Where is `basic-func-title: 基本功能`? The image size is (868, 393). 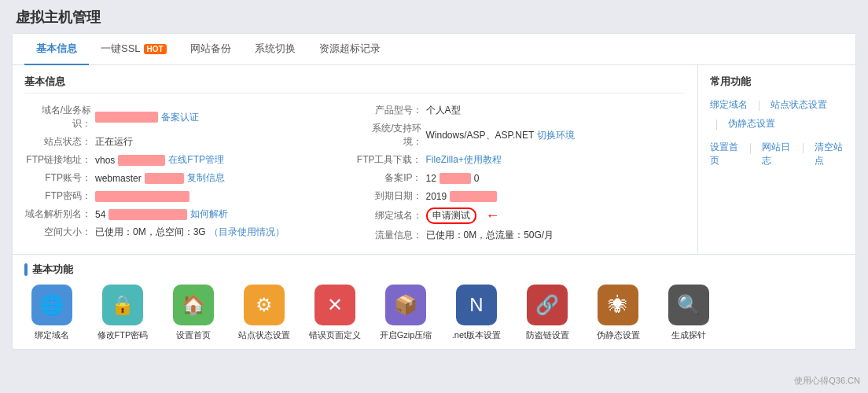
basic-func-title: 基本功能 is located at coordinates (434, 270).